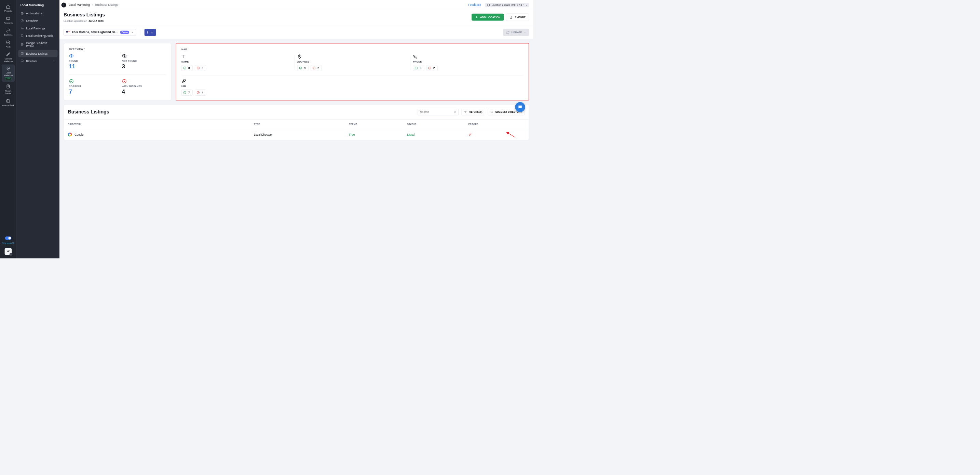 The image size is (980, 475). Describe the element at coordinates (8, 32) in the screenshot. I see `nav-backlinks: Backlinks` at that location.